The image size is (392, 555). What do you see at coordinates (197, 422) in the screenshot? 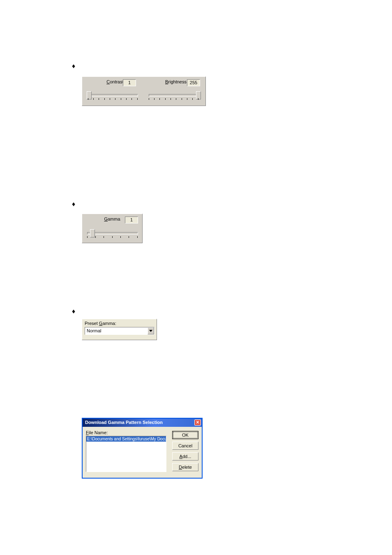
I see `close-icon: ×` at bounding box center [197, 422].